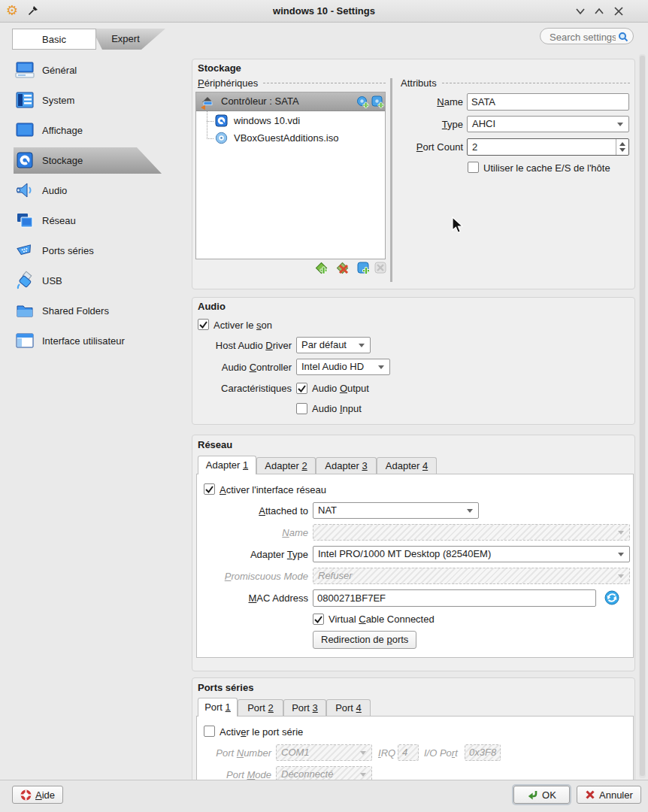 The width and height of the screenshot is (648, 812). What do you see at coordinates (483, 752) in the screenshot?
I see `io-port-value: 0x3F8` at bounding box center [483, 752].